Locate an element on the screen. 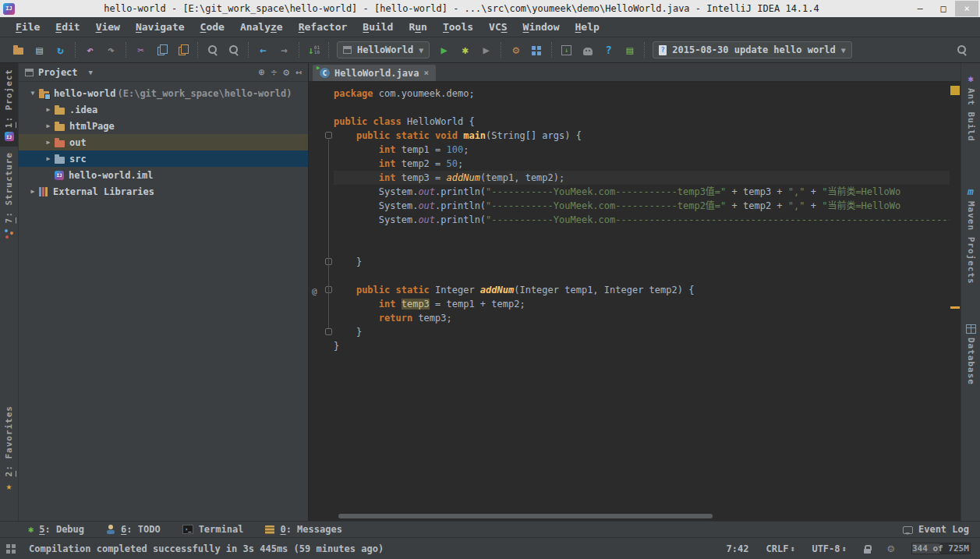 This screenshot has width=980, height=559. collapse-all-icon: ÷ is located at coordinates (274, 72).